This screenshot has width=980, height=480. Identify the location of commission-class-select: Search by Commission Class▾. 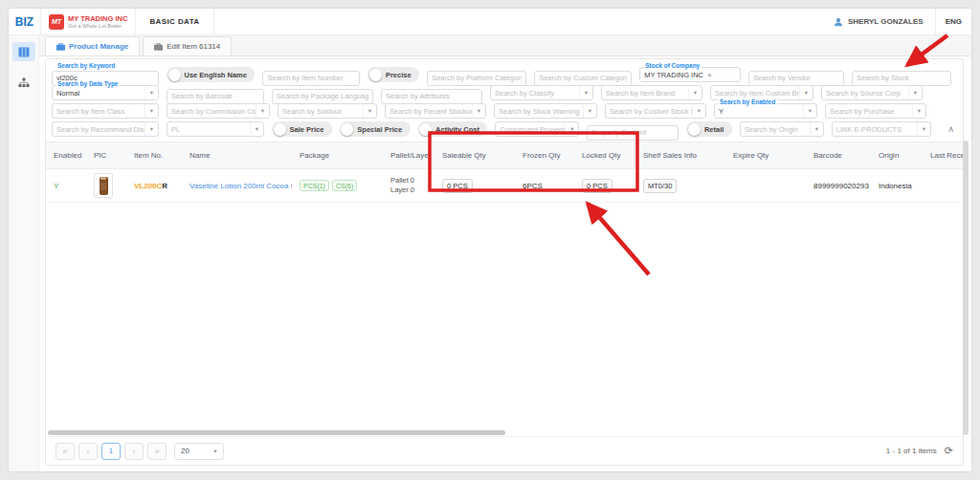
(218, 111).